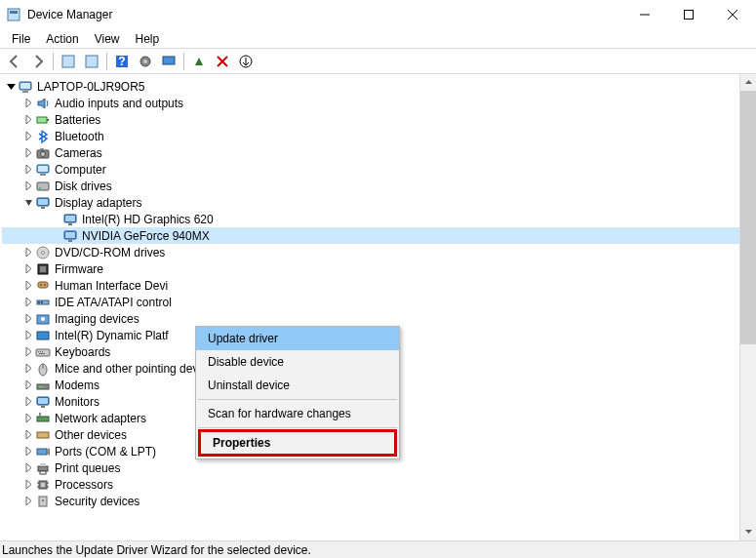 Image resolution: width=756 pixels, height=558 pixels. I want to click on tree-label: Computer, so click(80, 170).